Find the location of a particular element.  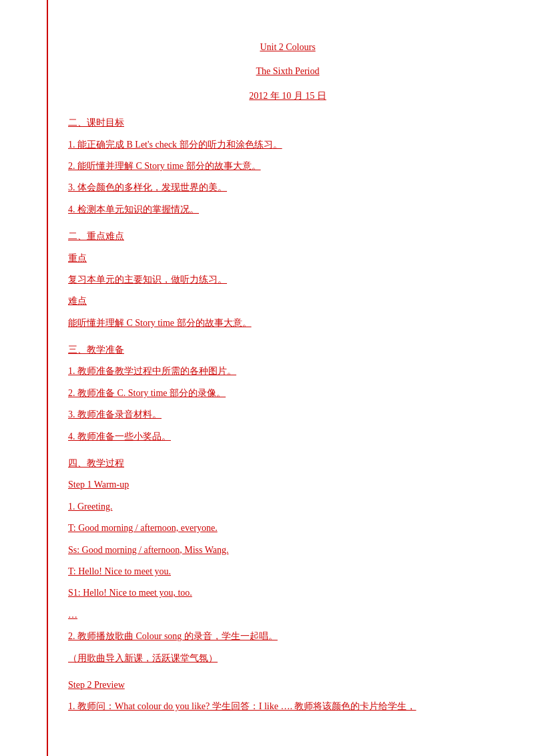

document-date: 2012 年 10 月 15 日 is located at coordinates (288, 96).